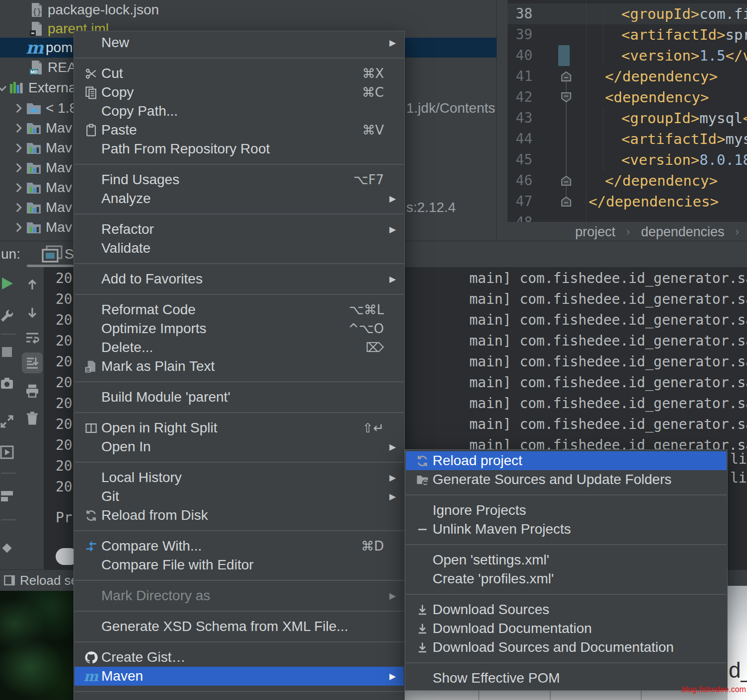  I want to click on menu-item-open-settings-xml: Open 'settings.xml', so click(566, 560).